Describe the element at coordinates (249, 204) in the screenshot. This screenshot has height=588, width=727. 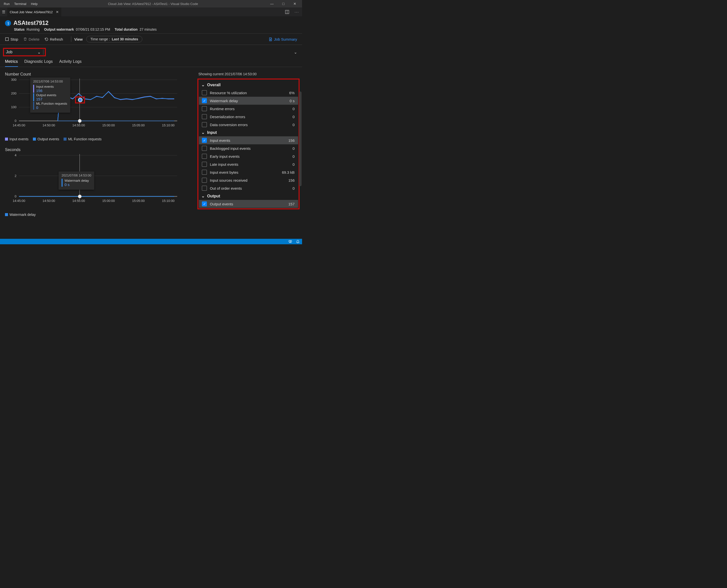
I see `metric-output-events: ✓ Output events 157` at that location.